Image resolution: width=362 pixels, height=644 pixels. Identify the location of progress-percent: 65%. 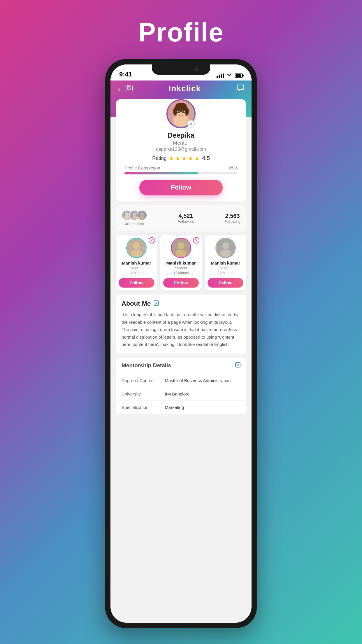
(233, 168).